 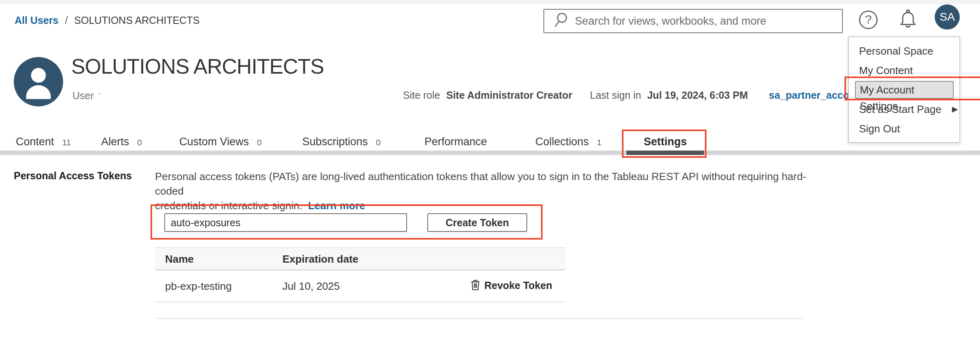 I want to click on menu-item-set-start-page: Set as Start Page ▶, so click(x=904, y=109).